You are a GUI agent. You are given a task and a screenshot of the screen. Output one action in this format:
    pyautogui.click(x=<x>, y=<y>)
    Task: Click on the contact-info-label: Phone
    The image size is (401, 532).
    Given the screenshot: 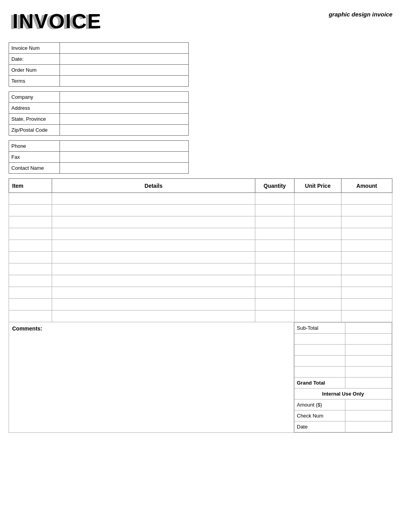 What is the action you would take?
    pyautogui.click(x=34, y=146)
    